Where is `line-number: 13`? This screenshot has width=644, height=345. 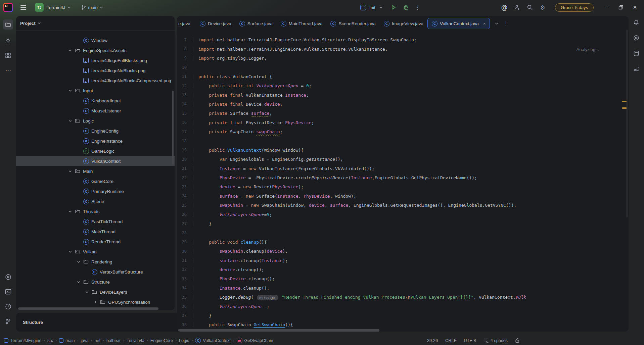
line-number: 13 is located at coordinates (185, 95).